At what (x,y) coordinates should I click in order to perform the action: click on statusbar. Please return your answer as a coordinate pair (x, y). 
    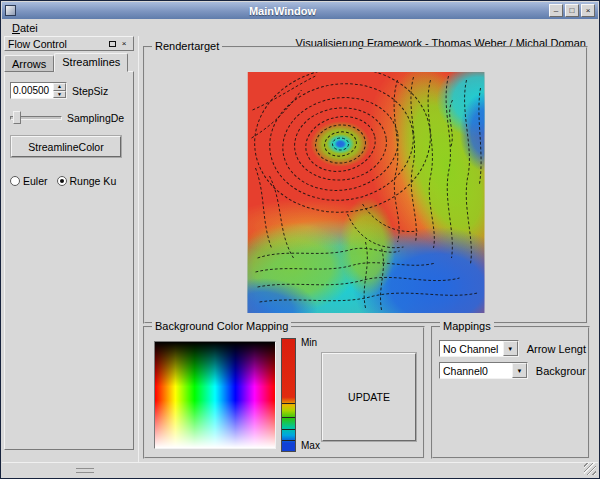
    Looking at the image, I should click on (300, 470).